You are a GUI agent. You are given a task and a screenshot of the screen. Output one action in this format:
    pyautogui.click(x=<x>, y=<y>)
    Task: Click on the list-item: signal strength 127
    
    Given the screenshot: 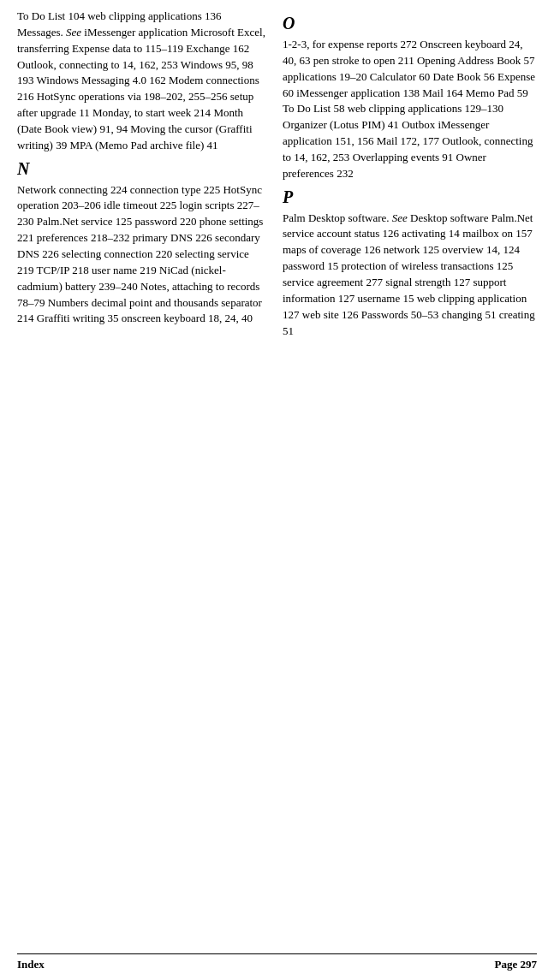 What is the action you would take?
    pyautogui.click(x=428, y=282)
    